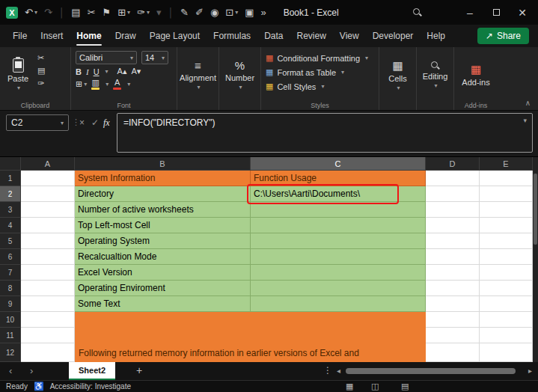  I want to click on highlighter-icon: ✐, so click(199, 12).